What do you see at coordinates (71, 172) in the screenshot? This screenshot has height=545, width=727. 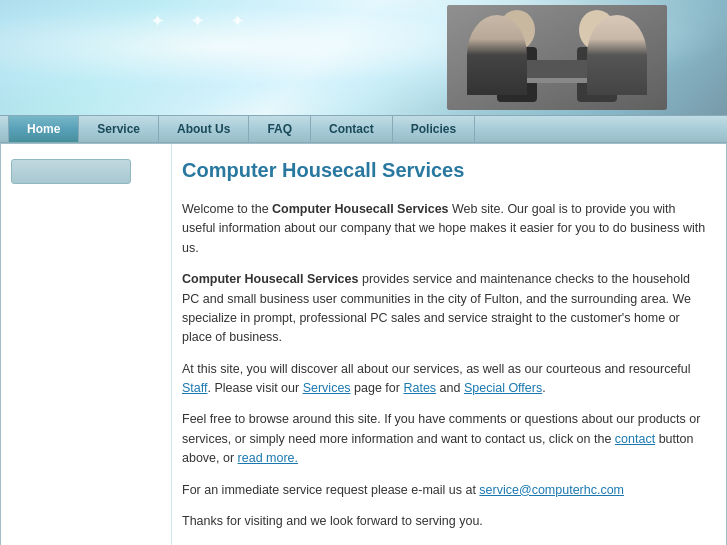 I see `sidebar-element` at bounding box center [71, 172].